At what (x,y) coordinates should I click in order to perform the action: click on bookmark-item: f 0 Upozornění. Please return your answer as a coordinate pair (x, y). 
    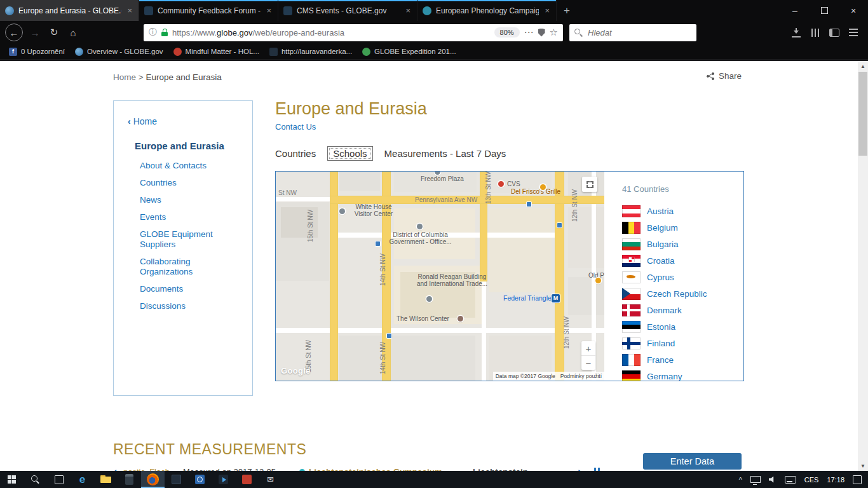
    Looking at the image, I should click on (37, 52).